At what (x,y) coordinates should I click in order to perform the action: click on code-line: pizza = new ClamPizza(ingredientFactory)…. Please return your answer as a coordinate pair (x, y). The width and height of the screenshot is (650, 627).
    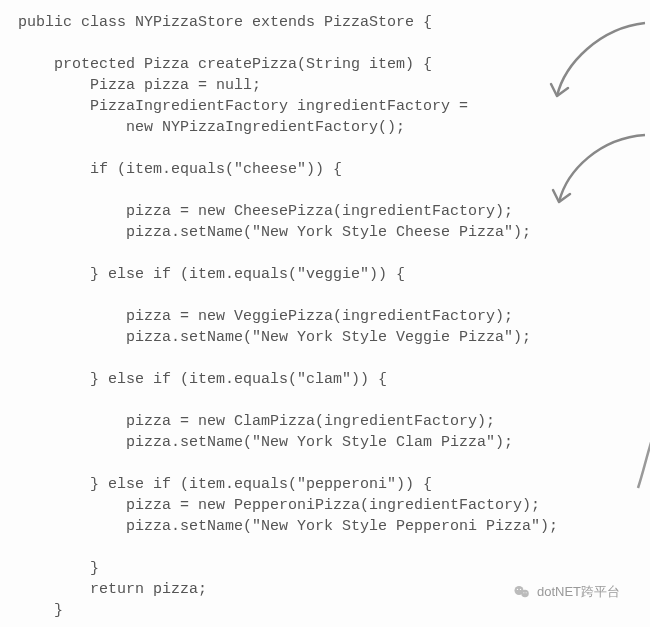
    Looking at the image, I should click on (256, 422).